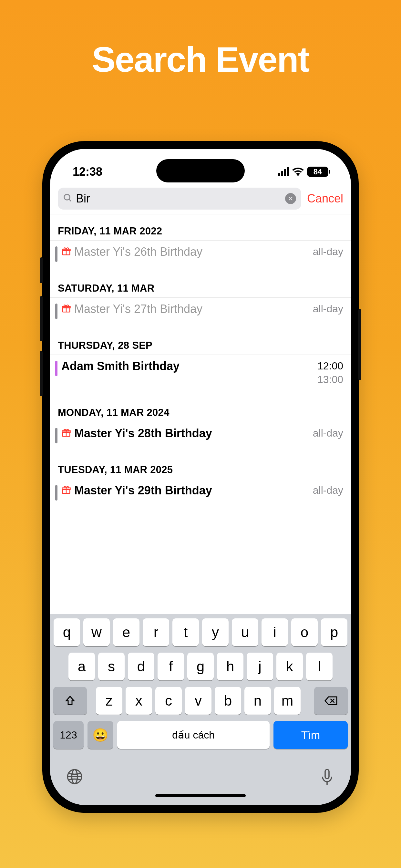 The image size is (401, 868). What do you see at coordinates (193, 491) in the screenshot?
I see `event-title: Master Yi's 29th Birthday` at bounding box center [193, 491].